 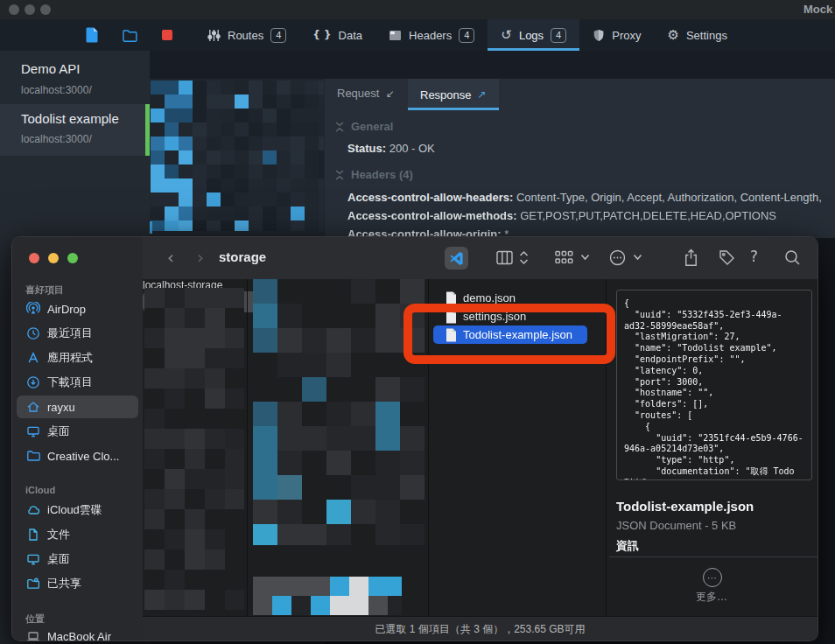 What do you see at coordinates (364, 126) in the screenshot?
I see `section-general: General` at bounding box center [364, 126].